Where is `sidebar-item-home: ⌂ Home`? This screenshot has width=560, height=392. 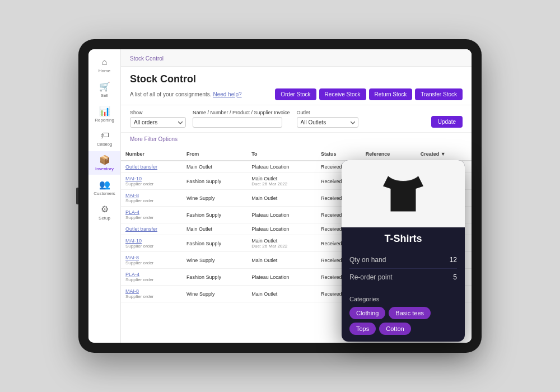 sidebar-item-home: ⌂ Home is located at coordinates (104, 65).